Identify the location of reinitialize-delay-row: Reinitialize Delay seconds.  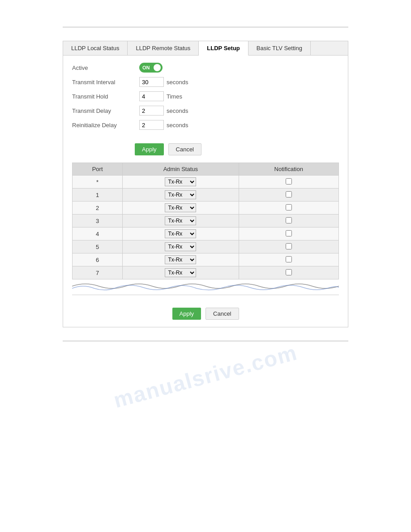
(206, 125).